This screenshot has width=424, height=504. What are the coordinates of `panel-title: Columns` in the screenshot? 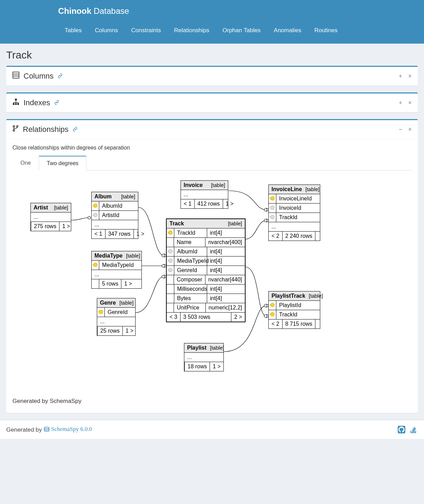 It's located at (37, 76).